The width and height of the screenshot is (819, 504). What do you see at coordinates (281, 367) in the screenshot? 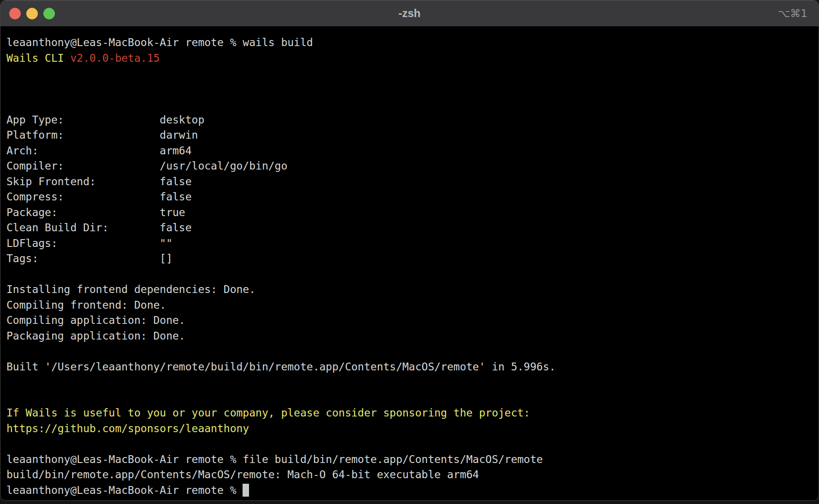
I see `terminal-text: Built '/Users/leaanthony/remote/build/bi…` at bounding box center [281, 367].